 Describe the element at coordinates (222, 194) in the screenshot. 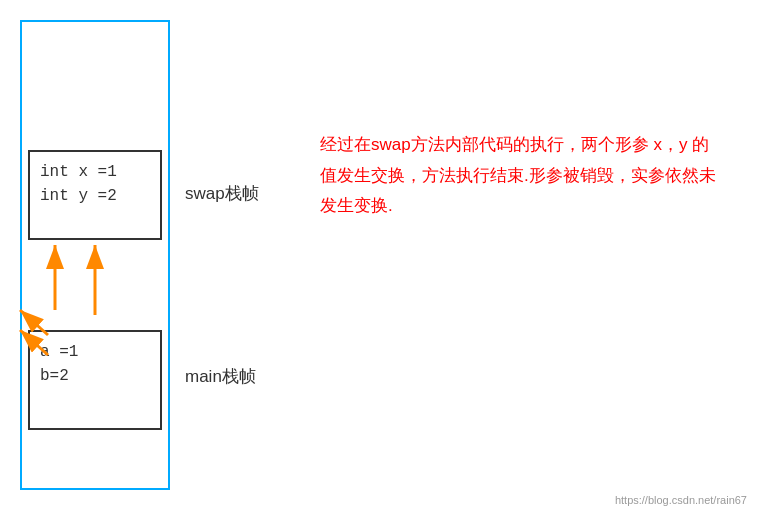

I see `swap-frame-label: swap栈帧` at that location.